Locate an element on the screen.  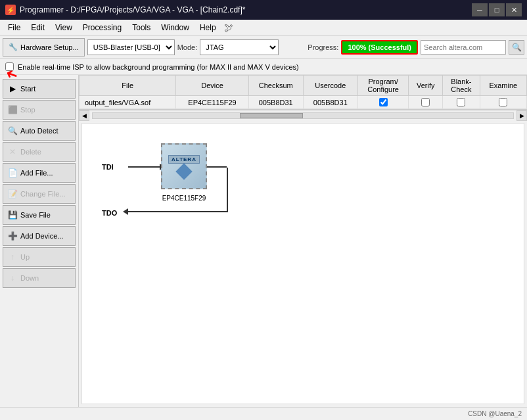
stop-icon: ⬛ is located at coordinates (12, 110).